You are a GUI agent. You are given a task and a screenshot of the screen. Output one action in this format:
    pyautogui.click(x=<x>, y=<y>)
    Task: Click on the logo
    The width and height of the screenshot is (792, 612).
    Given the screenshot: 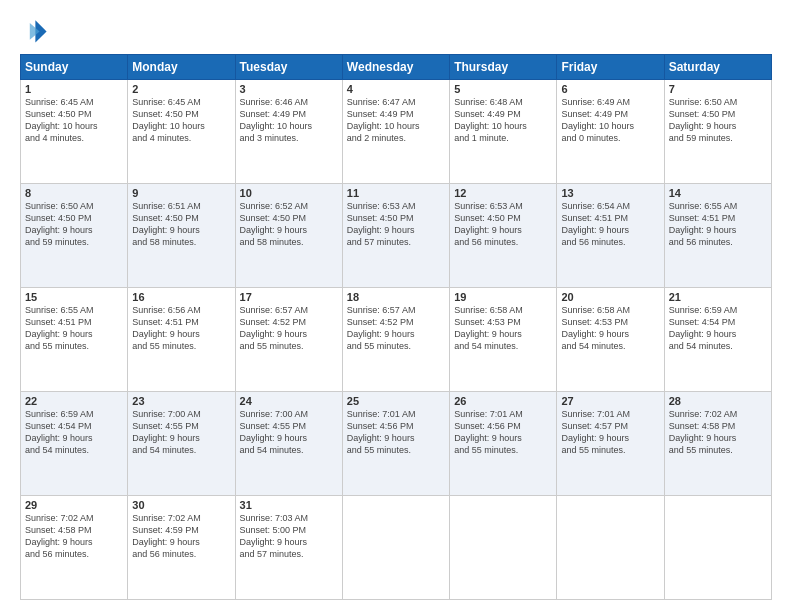 What is the action you would take?
    pyautogui.click(x=36, y=30)
    